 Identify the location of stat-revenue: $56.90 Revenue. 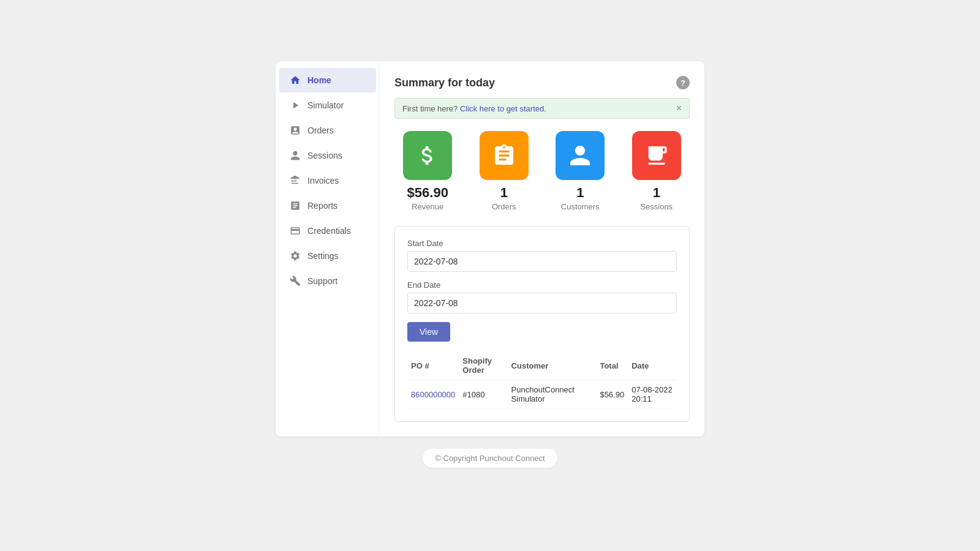
(428, 171).